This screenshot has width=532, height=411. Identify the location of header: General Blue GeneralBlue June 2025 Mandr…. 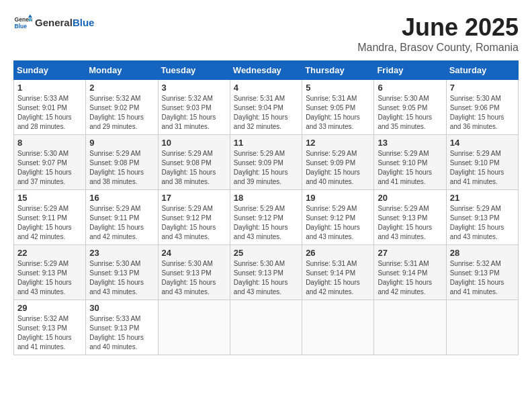
(266, 34).